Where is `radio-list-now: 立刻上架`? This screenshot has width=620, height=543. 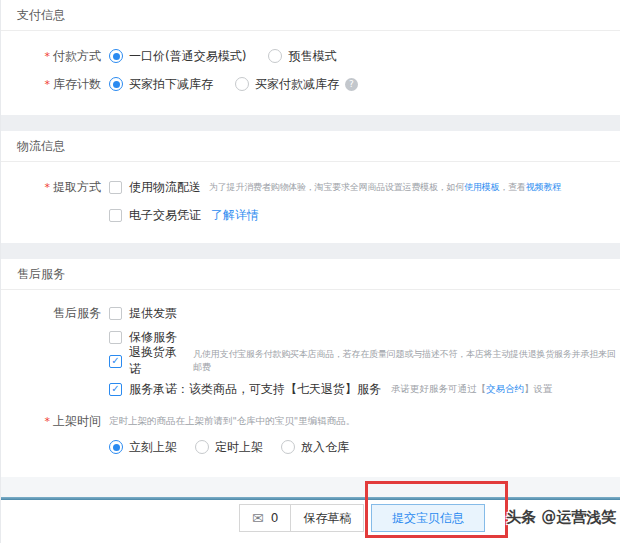 radio-list-now: 立刻上架 is located at coordinates (143, 448).